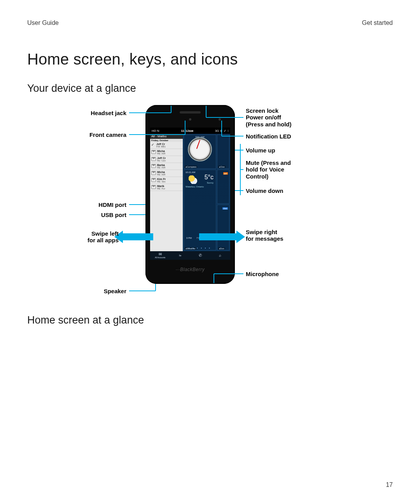  Describe the element at coordinates (292, 170) in the screenshot. I see `label-mute: Mute (Press and hold for Voice Control)` at that location.